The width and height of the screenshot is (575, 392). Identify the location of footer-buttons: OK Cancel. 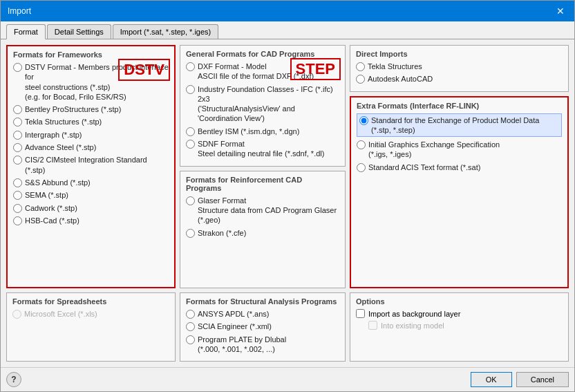
(520, 380).